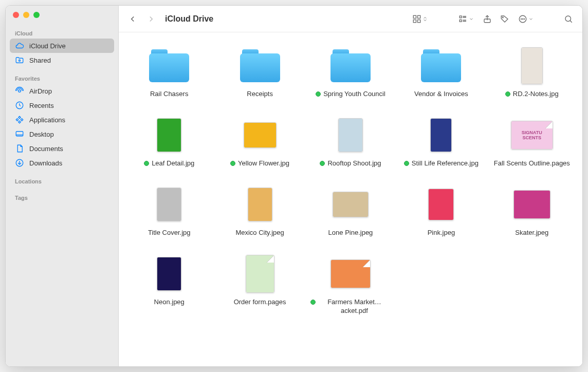 The width and height of the screenshot is (588, 372). What do you see at coordinates (62, 181) in the screenshot?
I see `sidebar-section-header: Locations` at bounding box center [62, 181].